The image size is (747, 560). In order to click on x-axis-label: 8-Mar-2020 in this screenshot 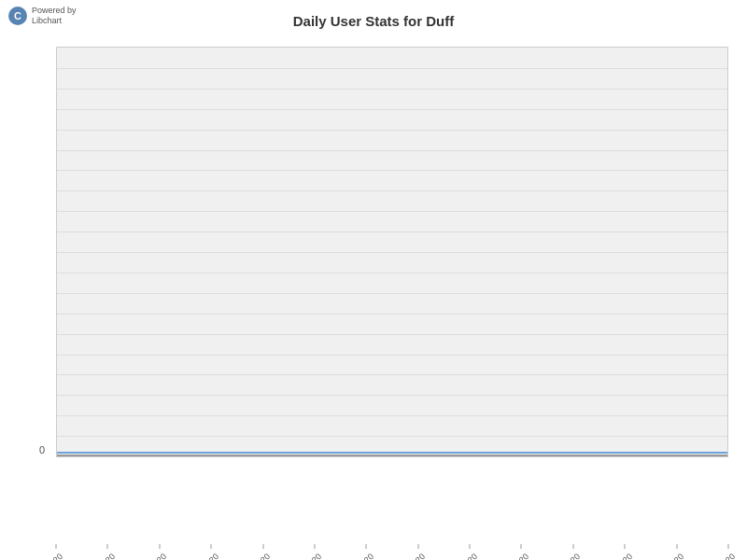, I will do `click(366, 547)`.